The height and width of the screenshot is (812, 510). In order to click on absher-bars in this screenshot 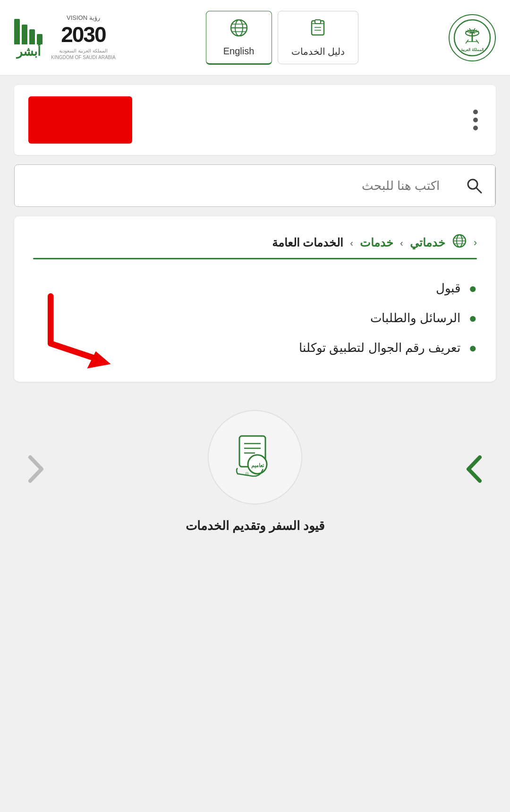, I will do `click(28, 30)`.